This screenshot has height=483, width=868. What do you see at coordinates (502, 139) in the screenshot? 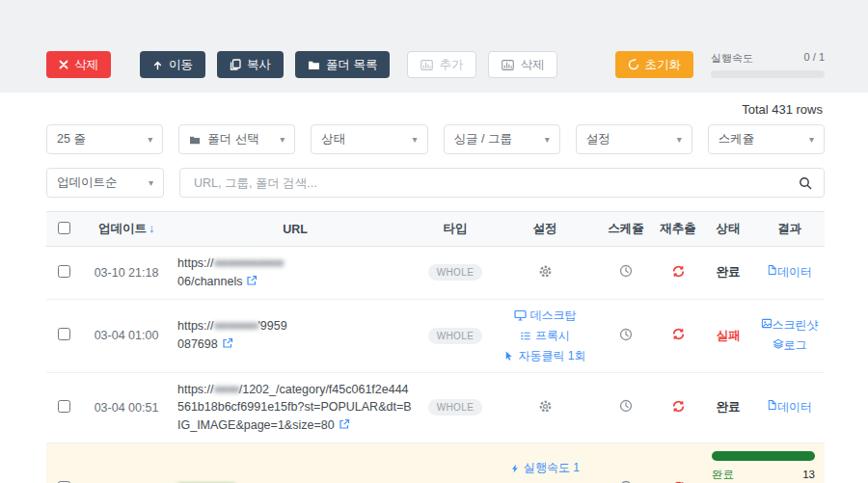
I see `single-group-select: 싱글 / 그룹 ▾` at bounding box center [502, 139].